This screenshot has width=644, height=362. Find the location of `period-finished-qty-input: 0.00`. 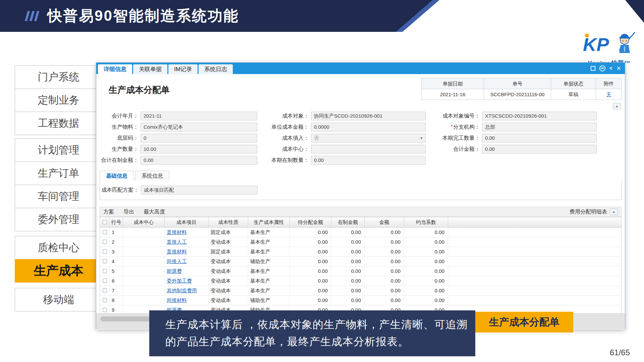

period-finished-qty-input: 0.00 is located at coordinates (539, 138).